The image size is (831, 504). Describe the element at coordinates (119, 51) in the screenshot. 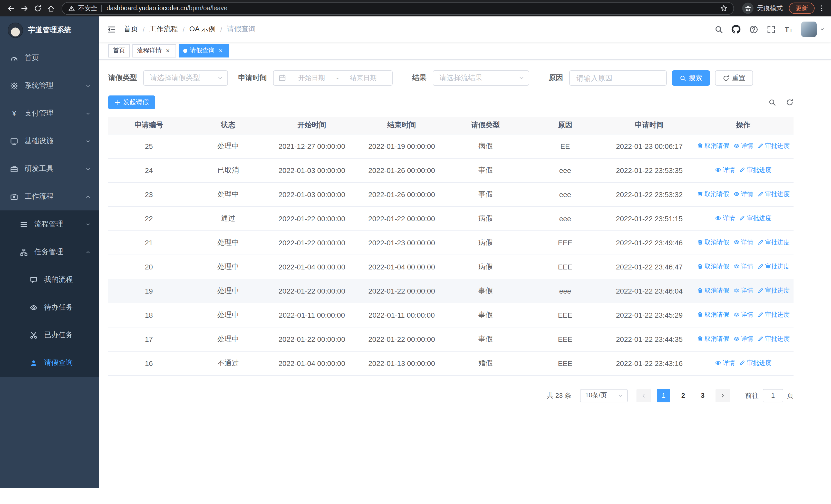

I see `tab-0: 首页` at that location.